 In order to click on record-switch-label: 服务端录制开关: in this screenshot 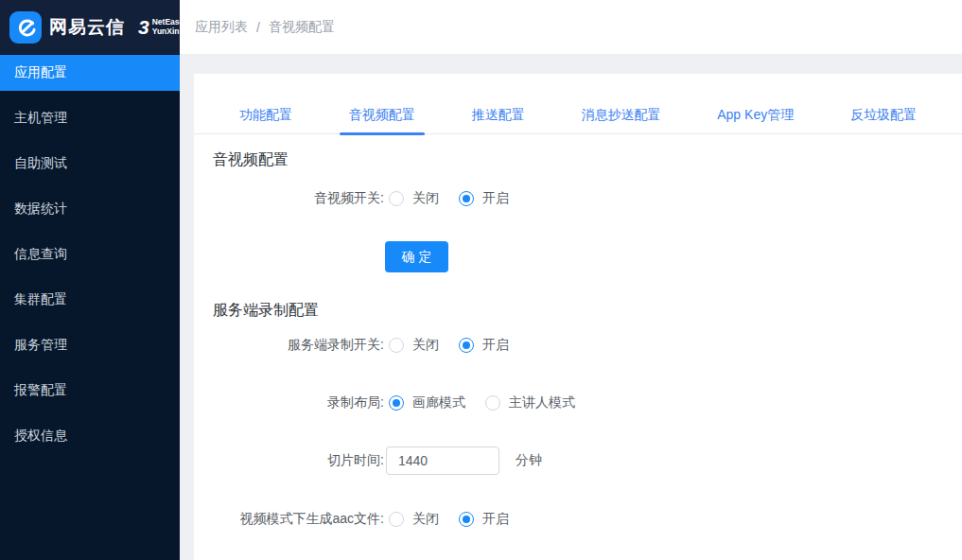, I will do `click(289, 345)`.